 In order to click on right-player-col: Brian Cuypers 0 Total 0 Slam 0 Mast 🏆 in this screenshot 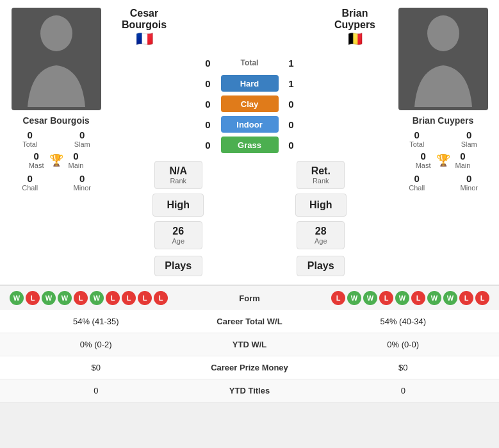, I will do `click(443, 100)`.